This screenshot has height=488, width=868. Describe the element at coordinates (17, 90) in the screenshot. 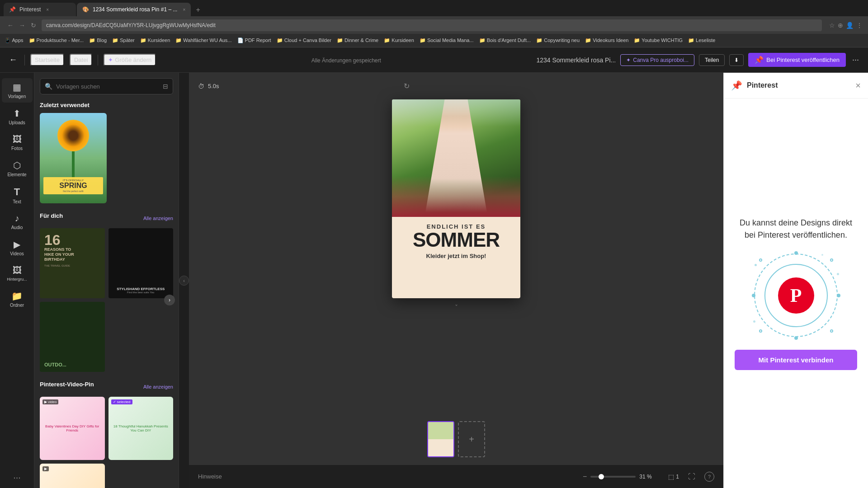

I see `sidebar-item-vorlagen: ▦ Vorlagen` at that location.